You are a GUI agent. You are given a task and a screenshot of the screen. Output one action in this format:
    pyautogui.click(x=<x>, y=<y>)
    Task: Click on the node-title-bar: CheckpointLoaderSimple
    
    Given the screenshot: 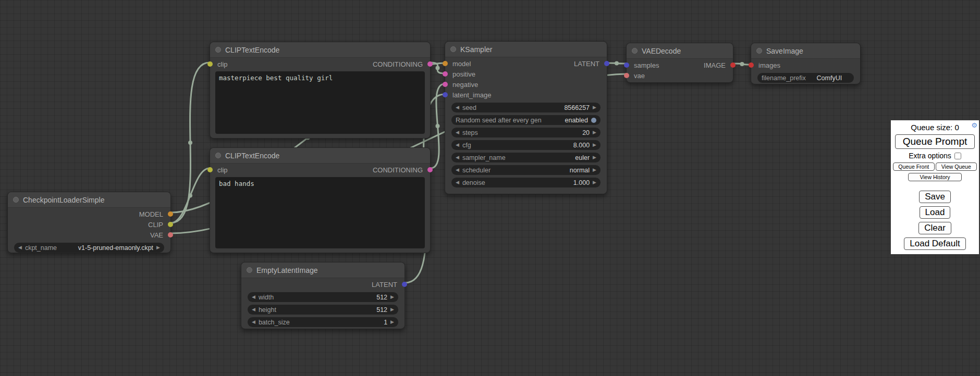 What is the action you would take?
    pyautogui.click(x=89, y=200)
    